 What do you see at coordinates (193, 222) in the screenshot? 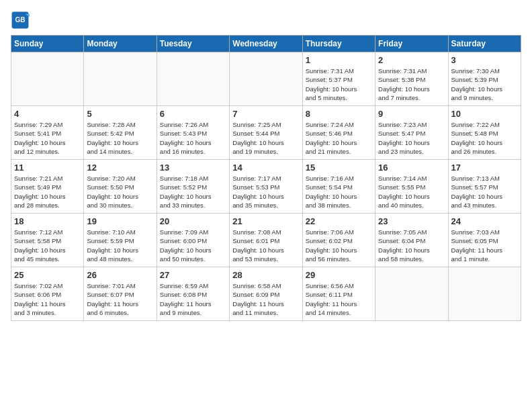
I see `day-number: 20` at bounding box center [193, 222].